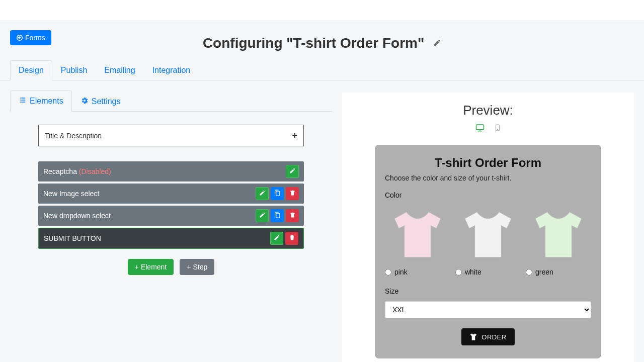 The image size is (644, 362). What do you see at coordinates (72, 238) in the screenshot?
I see `element-label: SUBMIT BUTTON` at bounding box center [72, 238].